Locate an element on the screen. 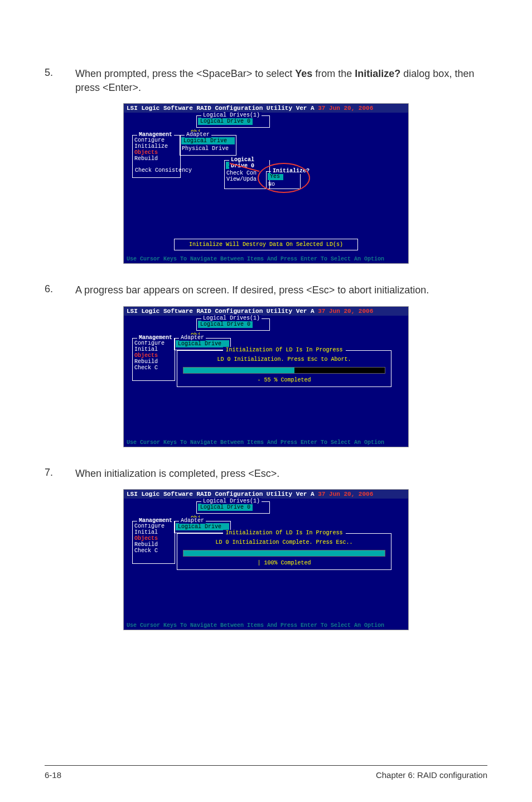 This screenshot has width=532, height=802. check-c-item-3: Check C is located at coordinates (154, 551).